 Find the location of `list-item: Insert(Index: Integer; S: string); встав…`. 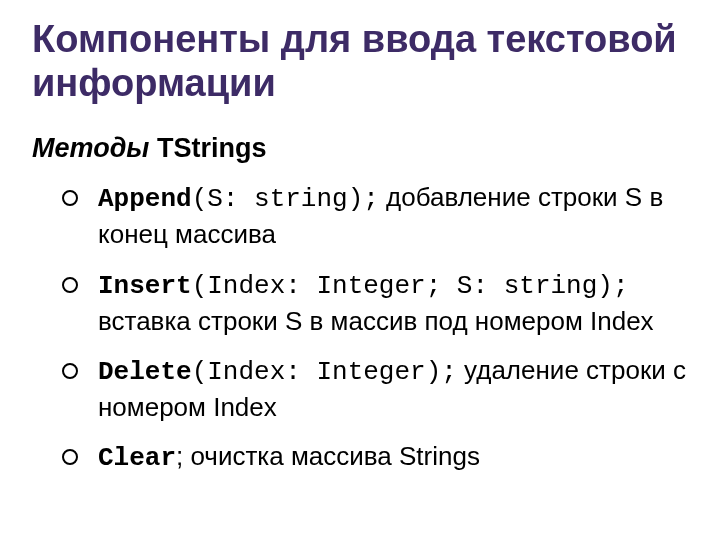

list-item: Insert(Index: Integer; S: string); встав… is located at coordinates (384, 303).